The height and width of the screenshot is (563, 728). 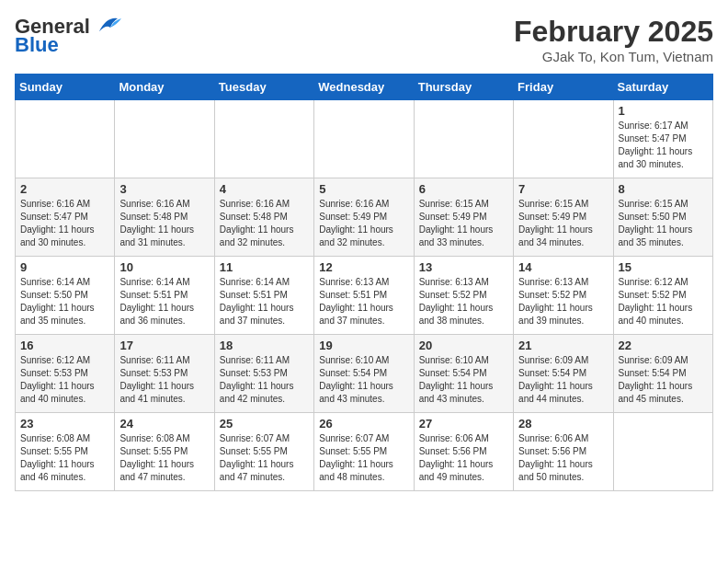 I want to click on calendar-week-row: 16Sunrise: 6:12 AM Sunset: 5:53 PM Dayli…, so click(x=364, y=373).